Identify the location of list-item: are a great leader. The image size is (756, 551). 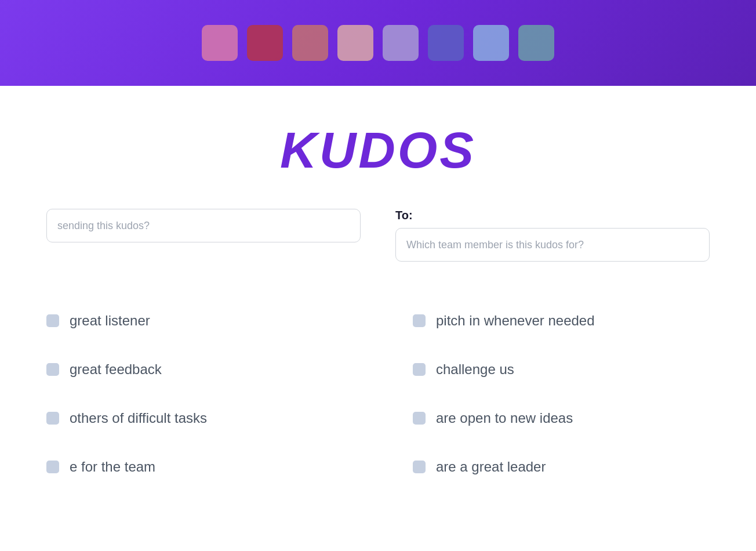
(561, 467).